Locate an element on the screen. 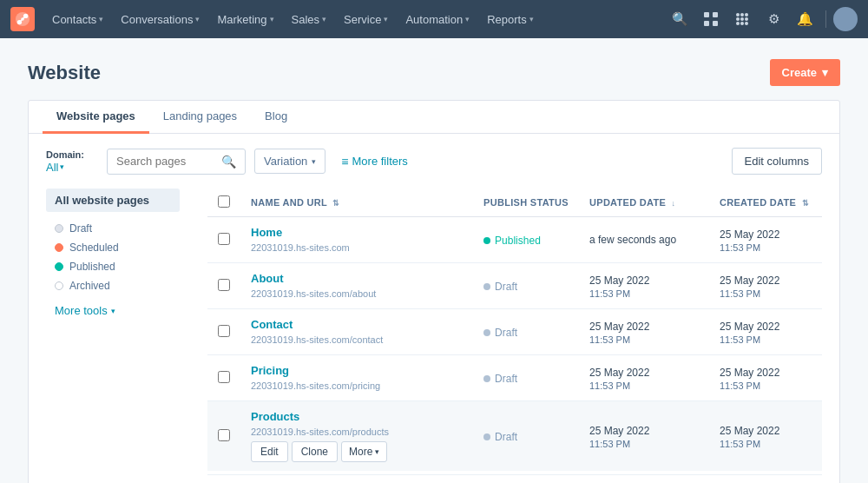 The height and width of the screenshot is (483, 868). search-input is located at coordinates (167, 162).